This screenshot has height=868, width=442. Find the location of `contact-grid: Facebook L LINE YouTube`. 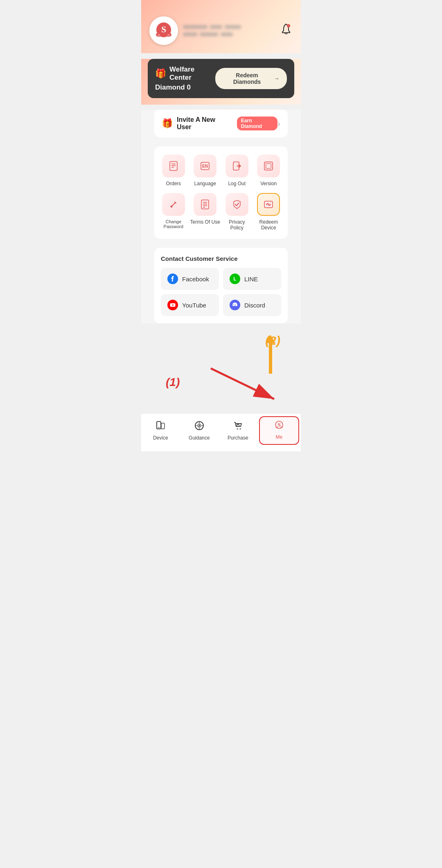

contact-grid: Facebook L LINE YouTube is located at coordinates (221, 292).